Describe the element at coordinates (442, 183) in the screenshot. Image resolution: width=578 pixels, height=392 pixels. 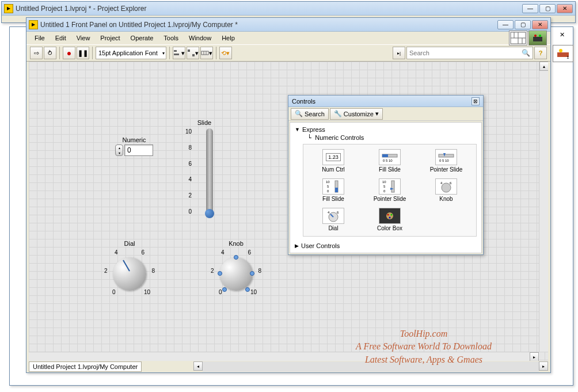
I see `svg-text: 4` at that location.